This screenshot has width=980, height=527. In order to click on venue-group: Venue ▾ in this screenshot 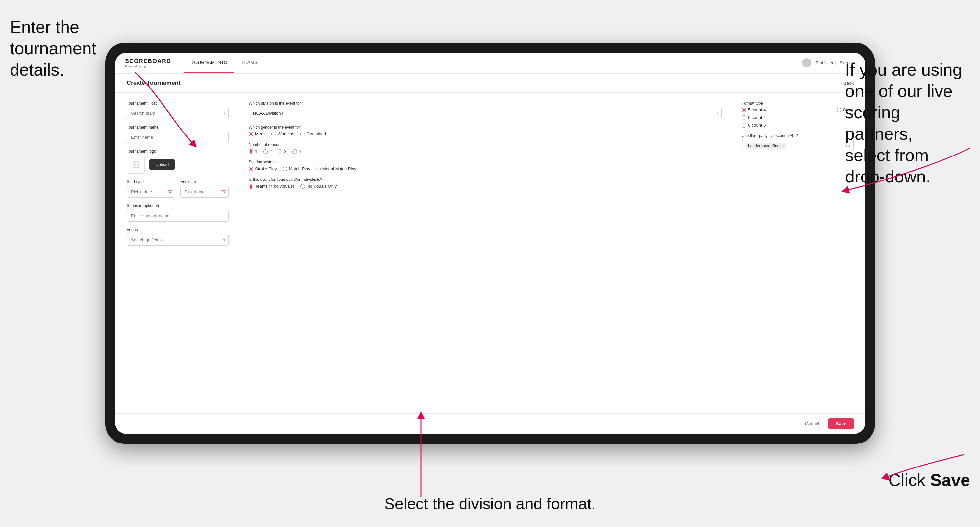, I will do `click(178, 237)`.